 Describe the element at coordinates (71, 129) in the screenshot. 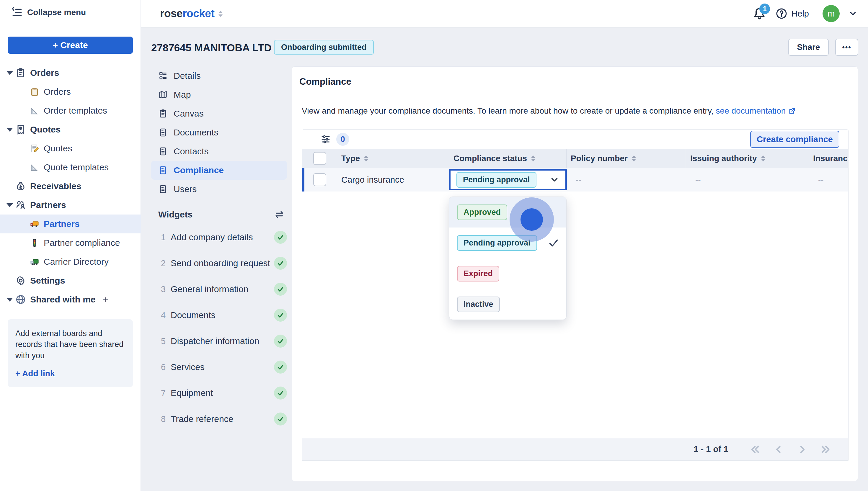

I see `sidebar-item-quotes-section: Quotes` at that location.